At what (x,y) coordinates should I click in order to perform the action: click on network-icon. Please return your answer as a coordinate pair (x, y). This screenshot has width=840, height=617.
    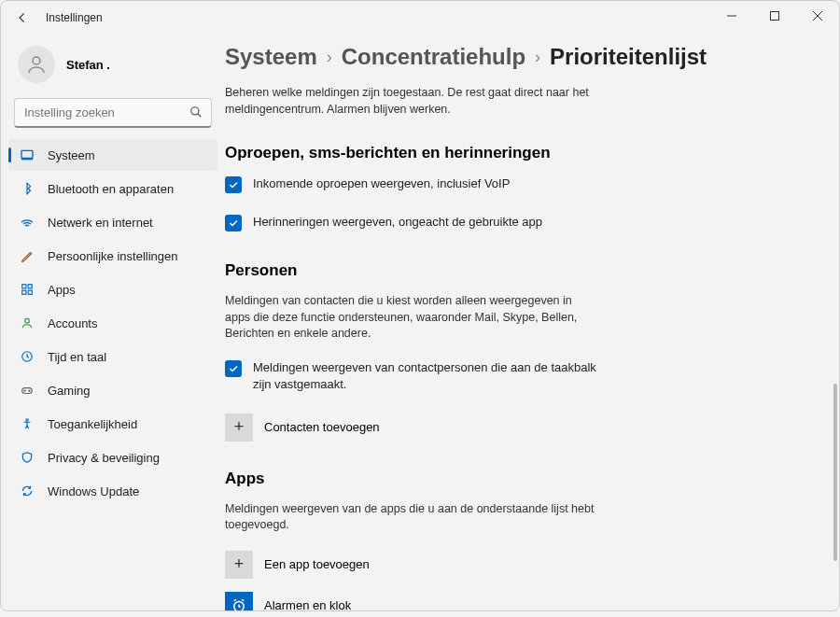
    Looking at the image, I should click on (27, 222).